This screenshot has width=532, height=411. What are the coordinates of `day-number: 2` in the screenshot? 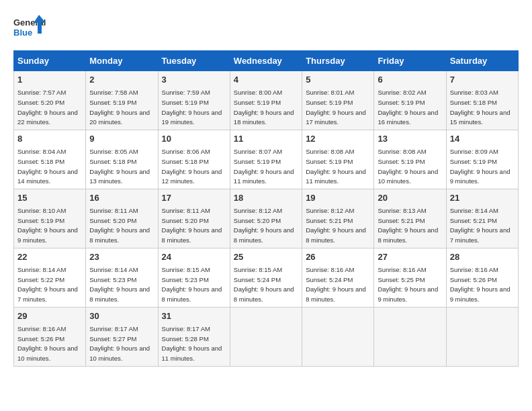 It's located at (122, 80).